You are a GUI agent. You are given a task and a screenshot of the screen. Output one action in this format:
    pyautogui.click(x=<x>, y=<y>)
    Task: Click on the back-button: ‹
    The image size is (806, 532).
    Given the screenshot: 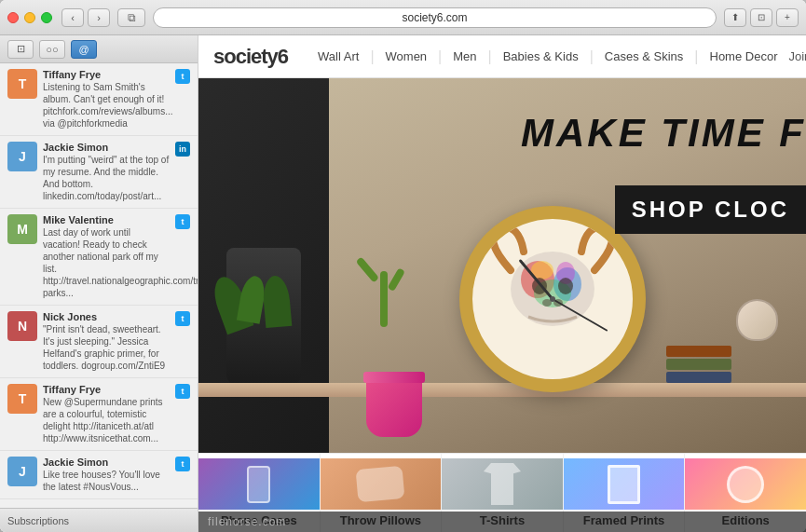 What is the action you would take?
    pyautogui.click(x=73, y=18)
    